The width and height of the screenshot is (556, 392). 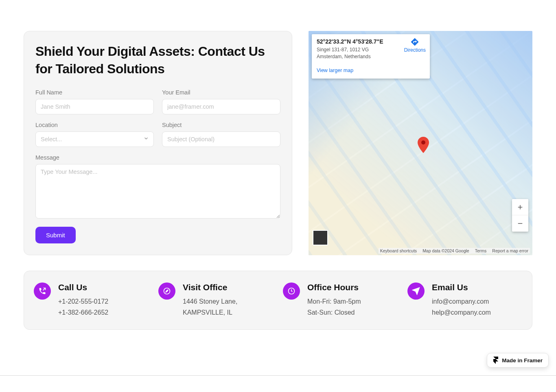 I want to click on email-heading: Email Us, so click(x=462, y=287).